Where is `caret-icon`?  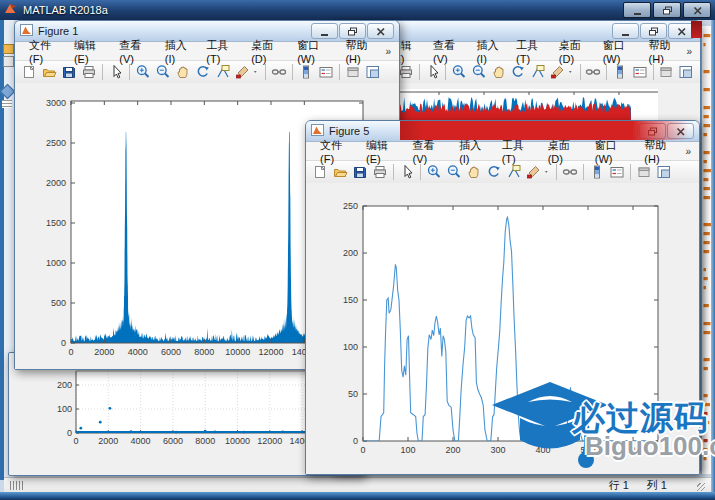
caret-icon is located at coordinates (548, 172).